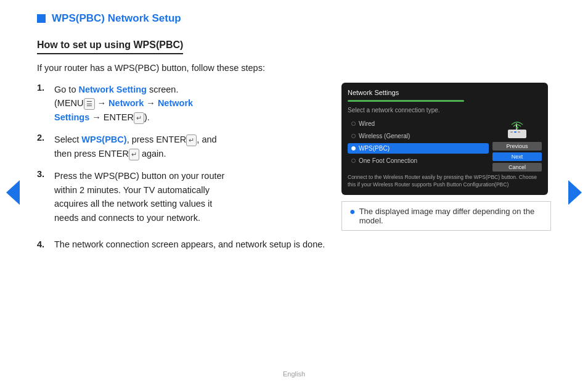 The image size is (588, 385). What do you see at coordinates (190, 244) in the screenshot?
I see `step-4-text: The network connection screen appears, a…` at bounding box center [190, 244].